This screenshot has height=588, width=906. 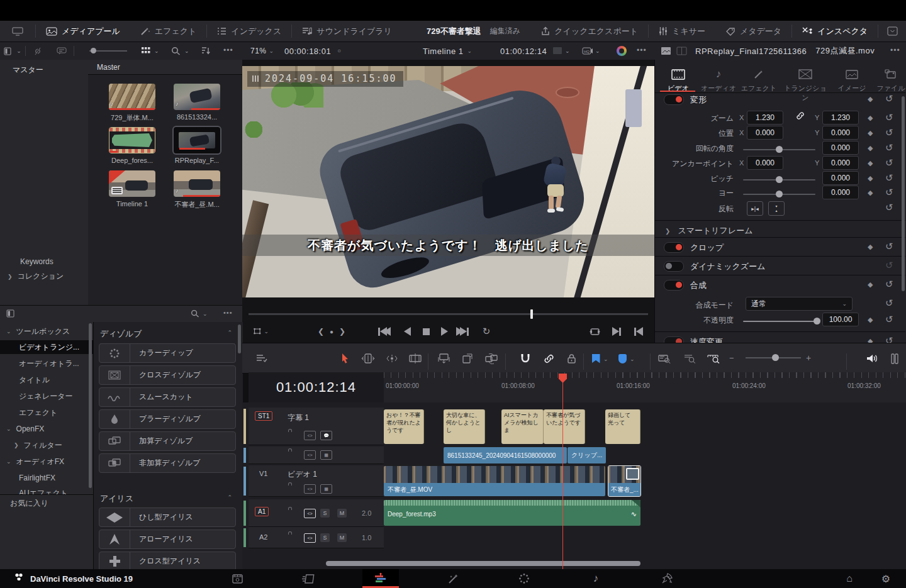 What do you see at coordinates (524, 579) in the screenshot?
I see `page-color` at bounding box center [524, 579].